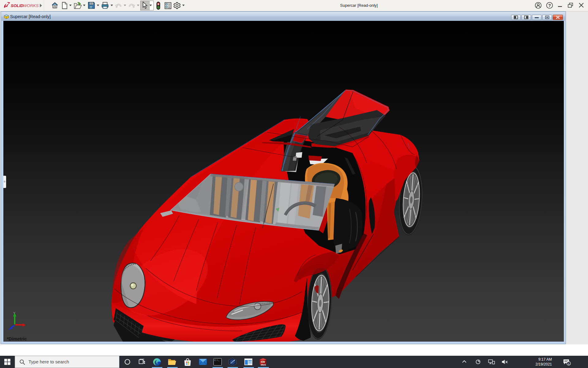 This screenshot has width=588, height=368. Describe the element at coordinates (17, 6) in the screenshot. I see `svg-text: SOLID` at that location.